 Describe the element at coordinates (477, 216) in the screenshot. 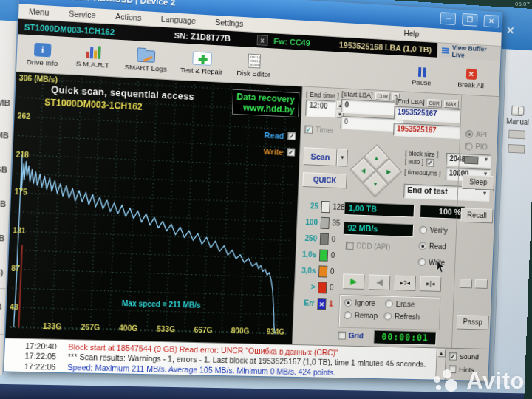

I see `recall-button: Recall` at that location.